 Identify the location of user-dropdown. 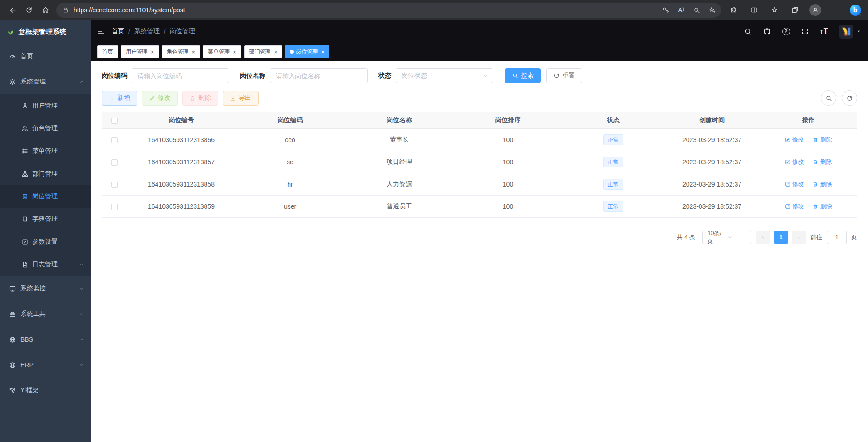
(850, 32).